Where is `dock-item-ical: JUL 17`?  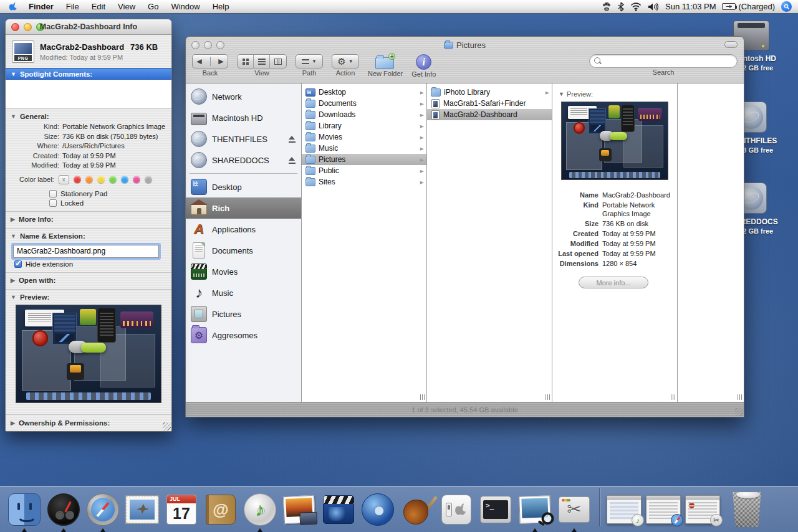 dock-item-ical: JUL 17 is located at coordinates (181, 510).